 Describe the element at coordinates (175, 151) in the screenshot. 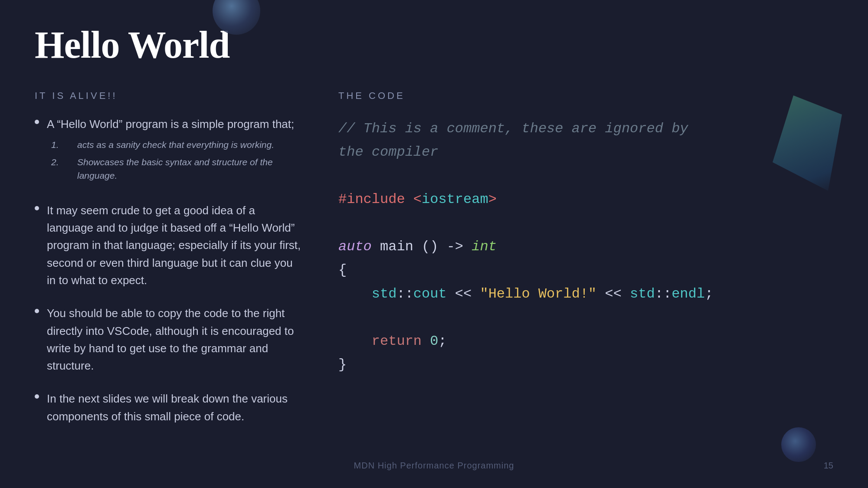

I see `bullet-text: A “Hello World” program is a simple prog…` at that location.